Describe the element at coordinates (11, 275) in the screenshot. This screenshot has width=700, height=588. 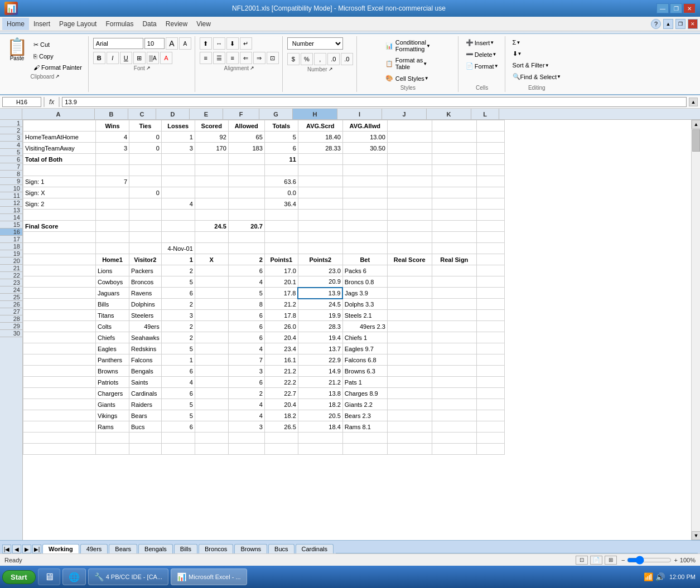
I see `row-header-22: 22` at that location.